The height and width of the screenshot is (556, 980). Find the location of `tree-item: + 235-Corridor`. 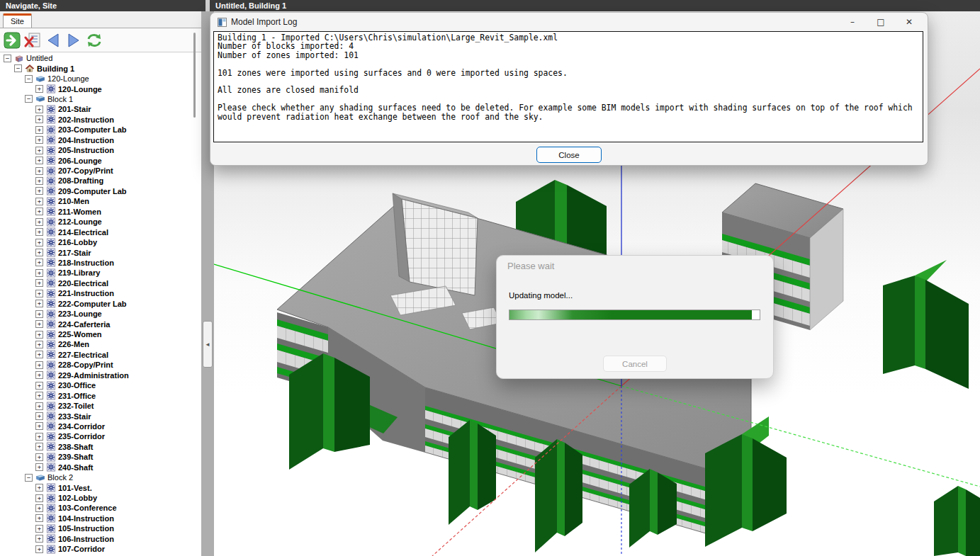

tree-item: + 235-Corridor is located at coordinates (101, 436).